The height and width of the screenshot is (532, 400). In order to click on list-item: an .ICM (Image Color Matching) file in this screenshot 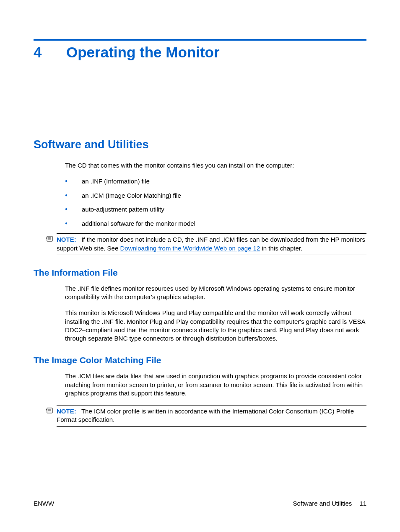, I will do `click(216, 196)`.